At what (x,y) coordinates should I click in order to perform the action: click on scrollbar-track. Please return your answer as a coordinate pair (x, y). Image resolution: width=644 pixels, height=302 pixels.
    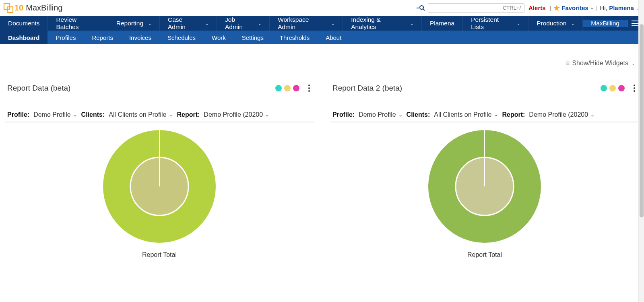
    Looking at the image, I should click on (641, 129).